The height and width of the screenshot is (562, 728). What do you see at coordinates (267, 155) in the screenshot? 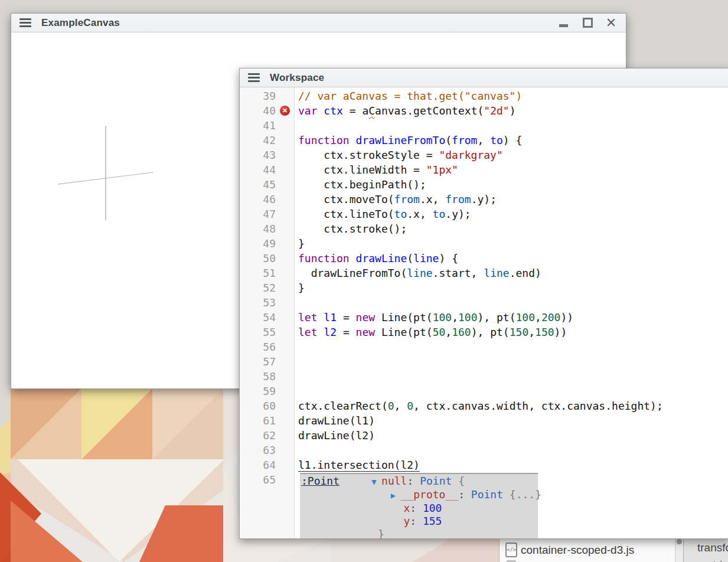
I see `line-number: 43` at bounding box center [267, 155].